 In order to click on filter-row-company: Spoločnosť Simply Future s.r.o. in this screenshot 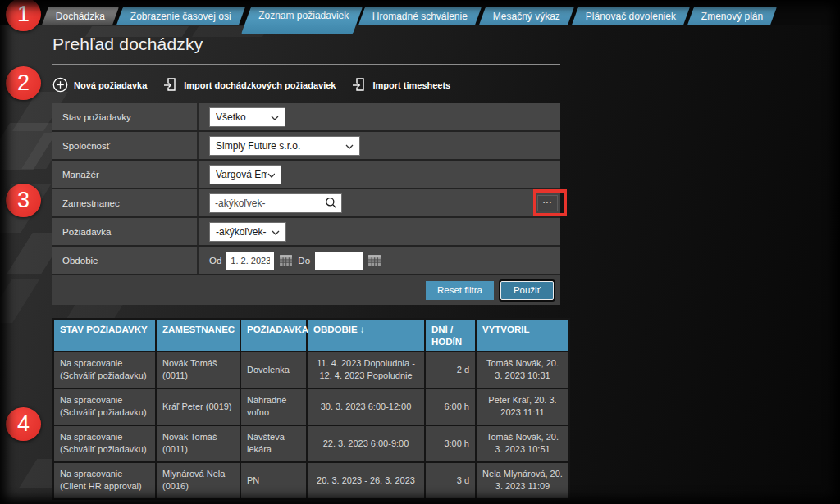, I will do `click(307, 146)`.